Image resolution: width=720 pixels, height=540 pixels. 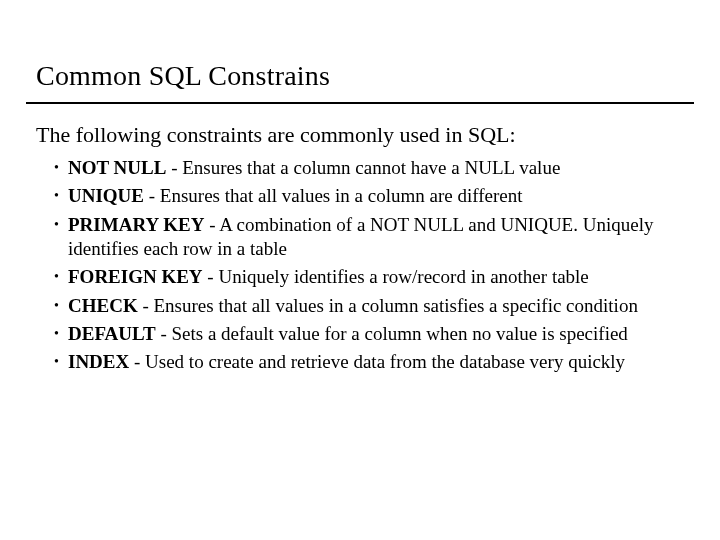 I want to click on list-item: FOREIGN KEY - Uniquely identifies a row/…, so click(x=362, y=277).